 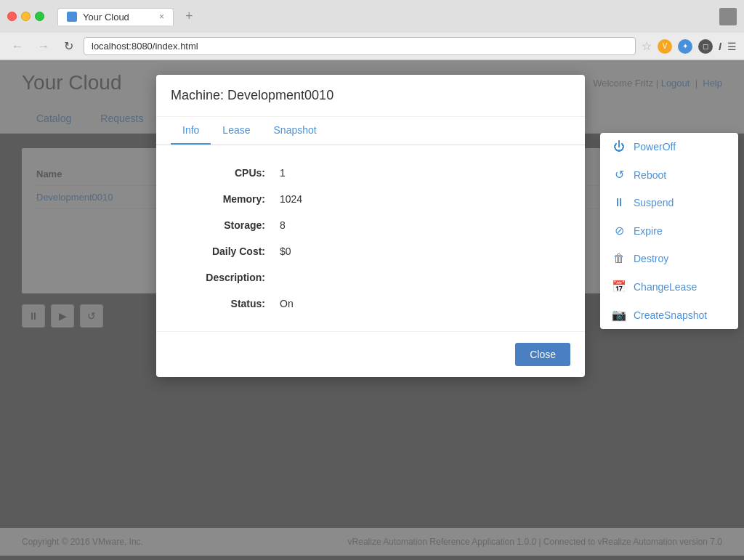 What do you see at coordinates (372, 16) in the screenshot?
I see `browser-titlebar: Your Cloud × +` at bounding box center [372, 16].